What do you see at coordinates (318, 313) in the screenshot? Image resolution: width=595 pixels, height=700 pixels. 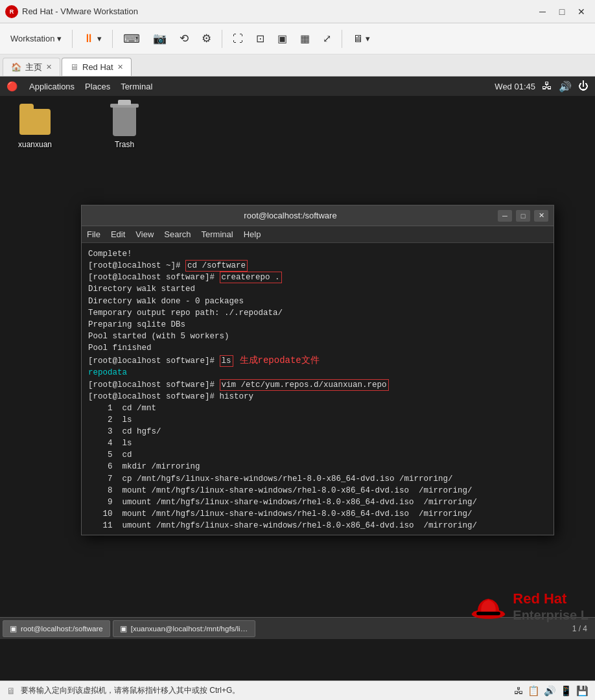 I see `term-line-tmppath: Temporary output repo path: ./.repodata/` at bounding box center [318, 313].